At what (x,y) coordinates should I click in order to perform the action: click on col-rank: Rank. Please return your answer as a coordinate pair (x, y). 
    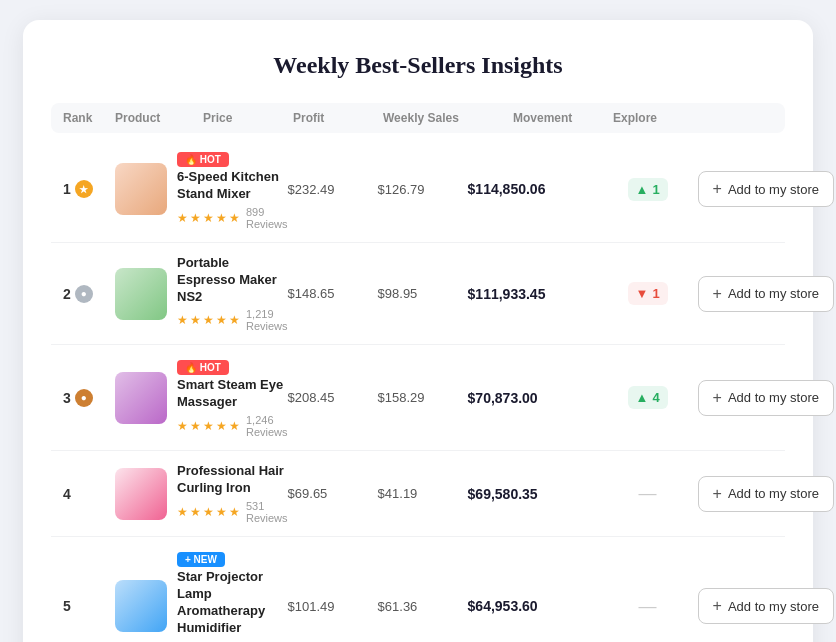
    Looking at the image, I should click on (89, 118).